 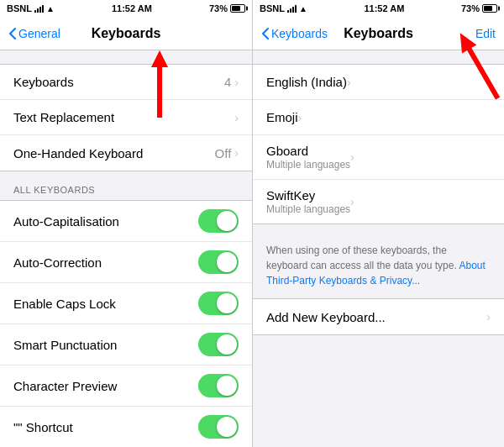 What do you see at coordinates (470, 8) in the screenshot?
I see `battery-percent-2: 73%` at bounding box center [470, 8].